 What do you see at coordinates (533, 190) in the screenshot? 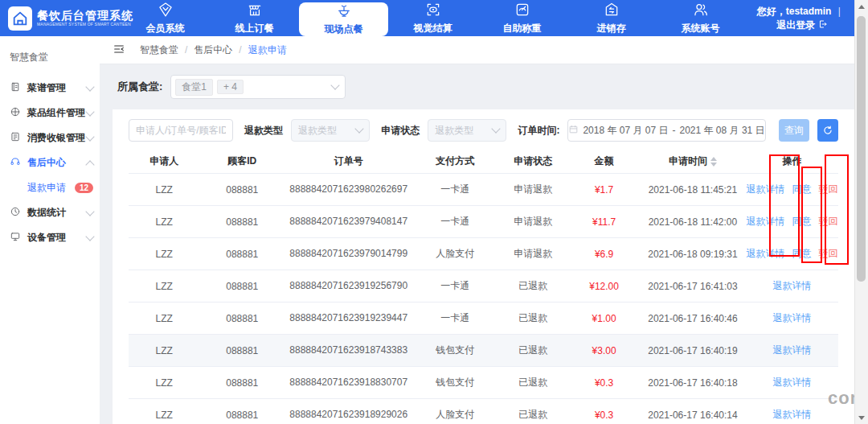
I see `cell-status: 申请退款` at bounding box center [533, 190].